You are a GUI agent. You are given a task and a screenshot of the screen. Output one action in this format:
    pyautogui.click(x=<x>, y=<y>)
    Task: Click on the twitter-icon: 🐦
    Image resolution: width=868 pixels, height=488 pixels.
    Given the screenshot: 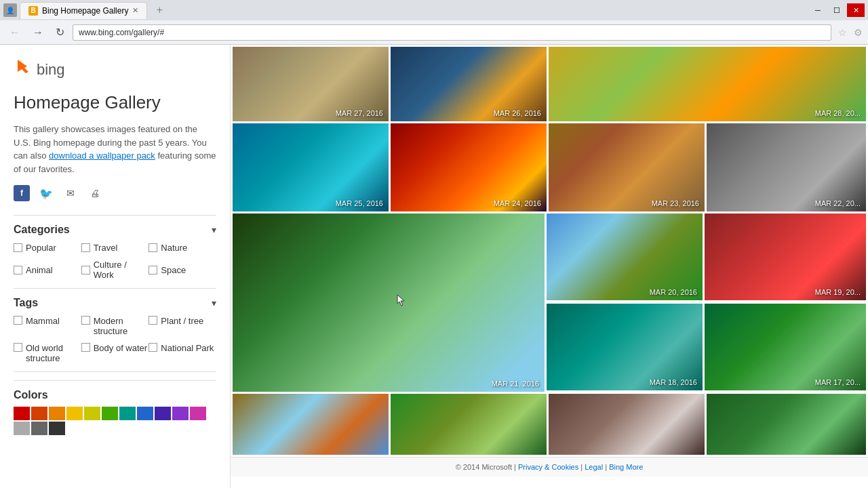 What is the action you would take?
    pyautogui.click(x=46, y=193)
    